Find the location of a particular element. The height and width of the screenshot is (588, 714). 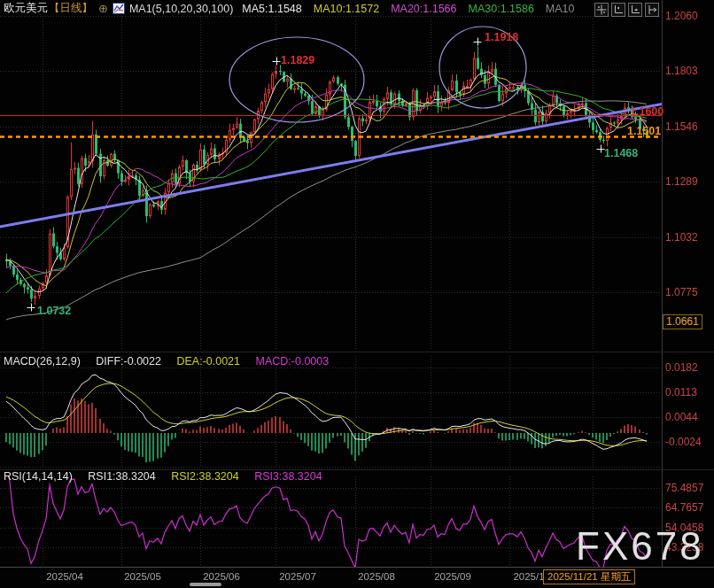

macd-panel-header: MACD(26,12,9) DIFF:-0.0022 DEA:-0.0021 M… is located at coordinates (172, 361).